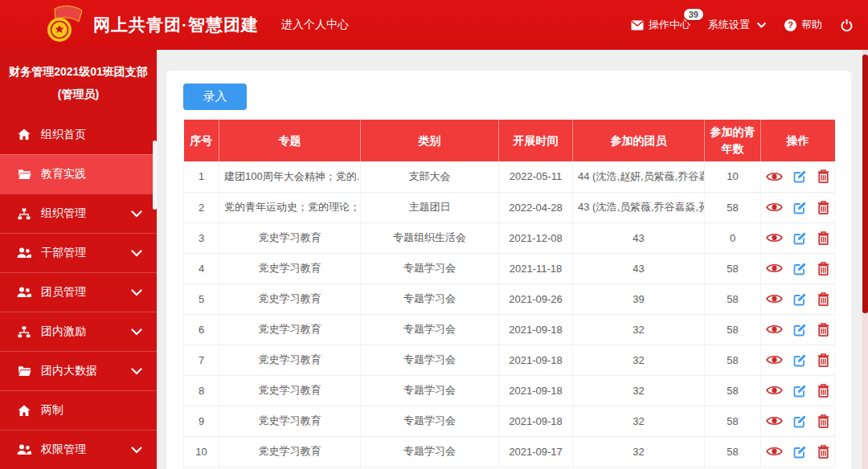 The height and width of the screenshot is (469, 868). I want to click on table-row: 4党史学习教育专题学习会2021-11-184358, so click(510, 268).